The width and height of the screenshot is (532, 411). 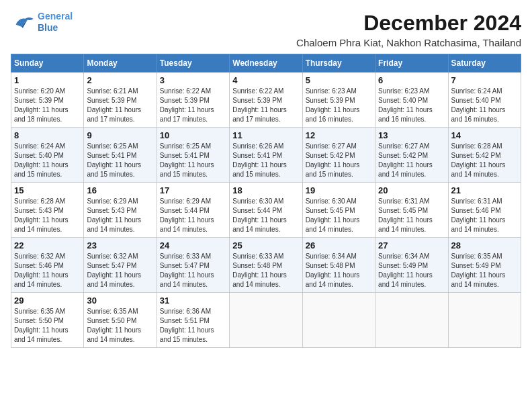 What do you see at coordinates (48, 265) in the screenshot?
I see `calendar-cell: 22Sunrise: 6:32 AMSunset: 5:46 PMDayligh…` at bounding box center [48, 265].